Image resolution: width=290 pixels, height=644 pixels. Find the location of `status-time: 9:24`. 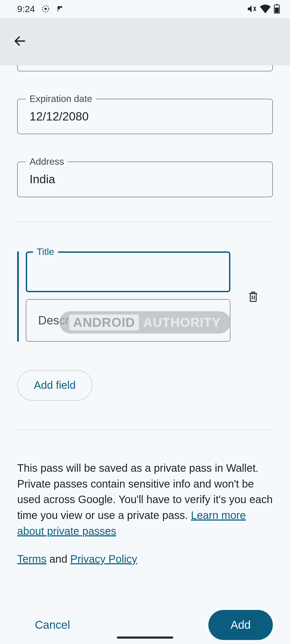

status-time: 9:24 is located at coordinates (26, 9).